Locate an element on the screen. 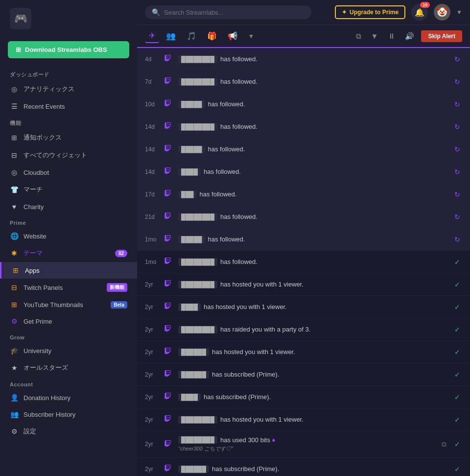 This screenshot has height=476, width=470. analytics-icon: ◎ is located at coordinates (14, 89).